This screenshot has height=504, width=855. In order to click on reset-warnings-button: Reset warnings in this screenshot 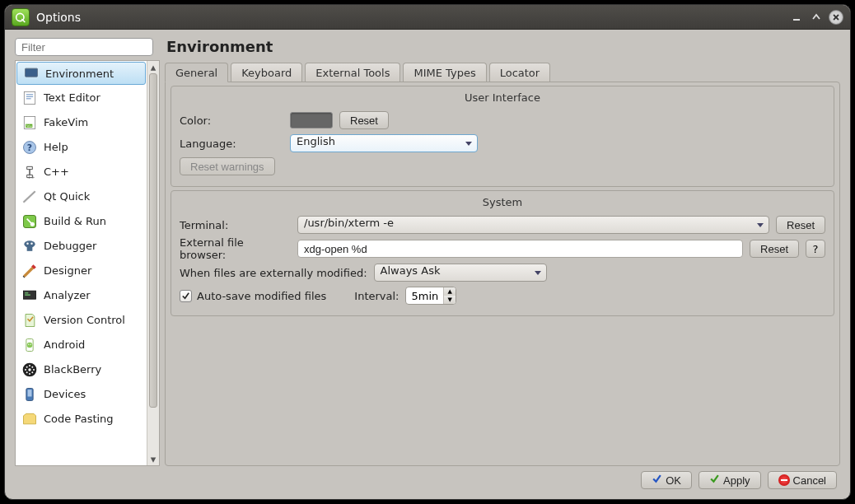, I will do `click(227, 166)`.